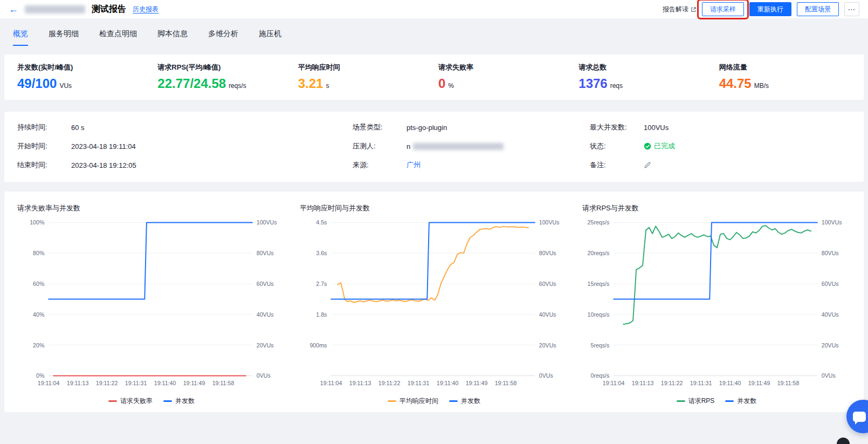 The width and height of the screenshot is (868, 444). I want to click on tab-service-detail: 服务明细, so click(64, 38).